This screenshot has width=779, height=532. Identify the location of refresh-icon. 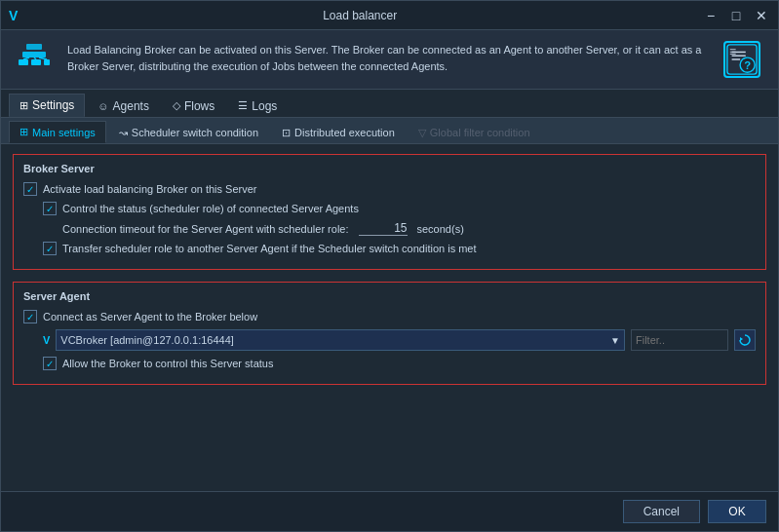
(745, 340).